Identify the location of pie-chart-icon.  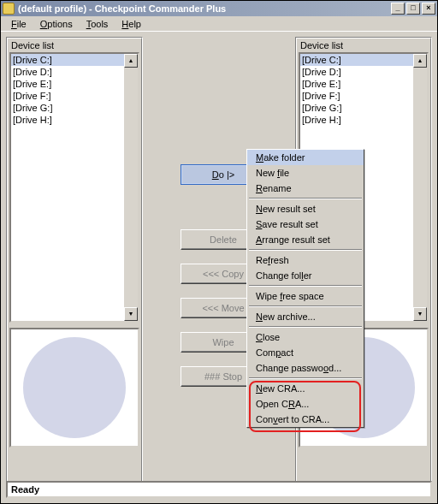
(74, 388).